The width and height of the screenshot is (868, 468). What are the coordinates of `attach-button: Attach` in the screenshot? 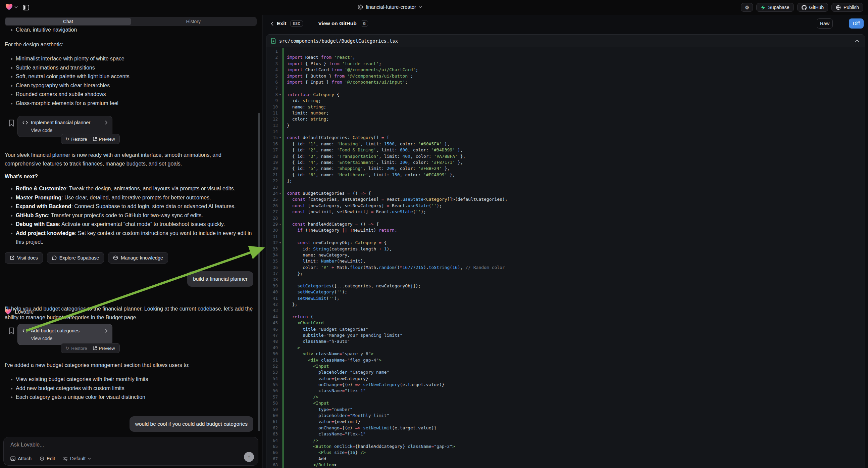 It's located at (21, 459).